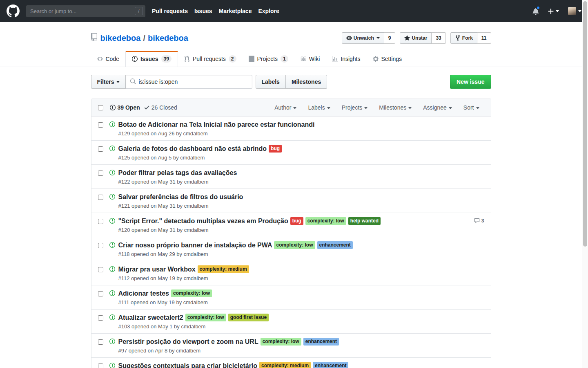 This screenshot has width=588, height=368. What do you see at coordinates (203, 11) in the screenshot?
I see `top-nav-issues: Issues` at bounding box center [203, 11].